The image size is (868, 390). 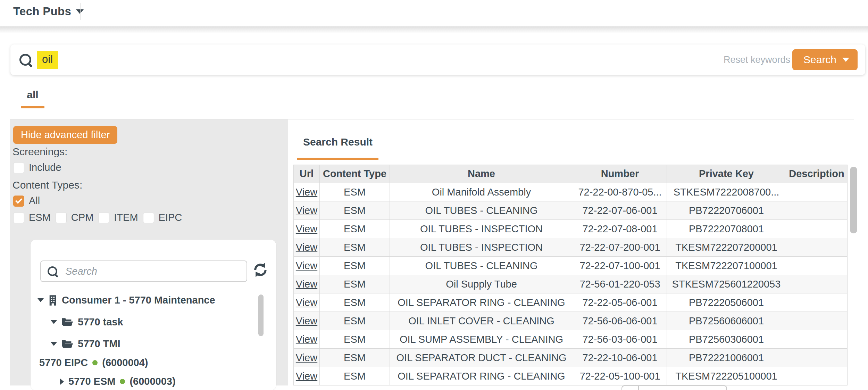 What do you see at coordinates (571, 174) in the screenshot?
I see `results-header-row: UrlContent TypeNameNumberPrivate KeyDesc…` at bounding box center [571, 174].